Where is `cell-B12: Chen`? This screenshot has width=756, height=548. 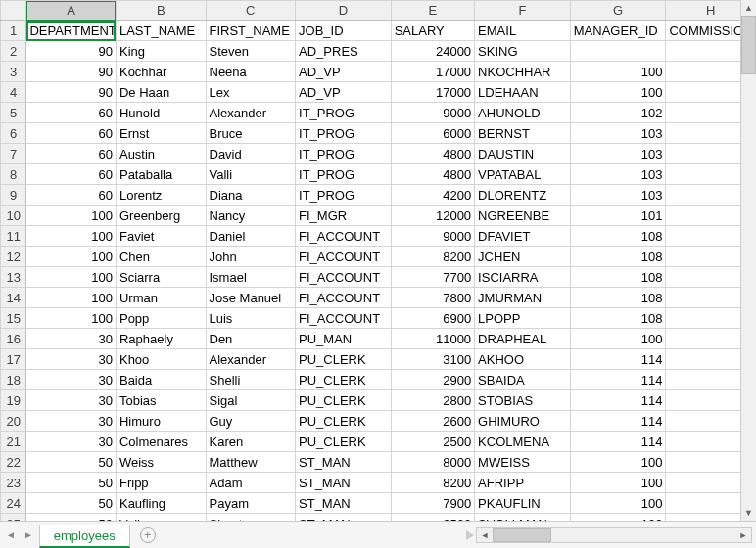 cell-B12: Chen is located at coordinates (161, 256).